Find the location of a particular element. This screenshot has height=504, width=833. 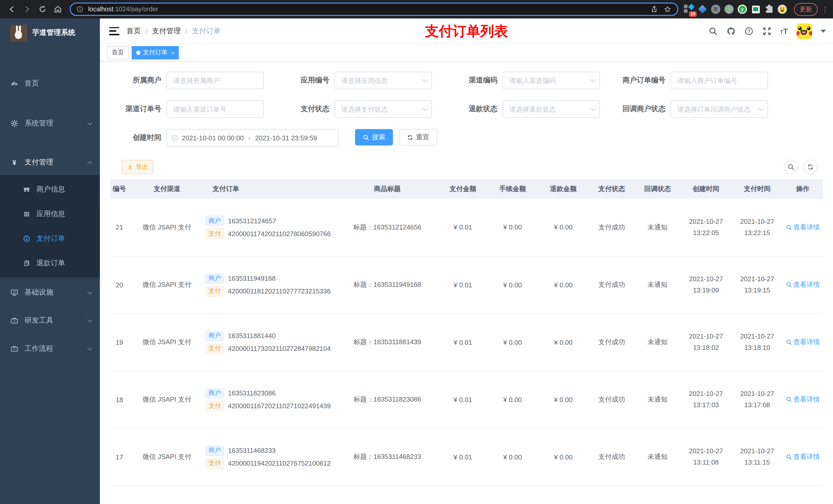

url-path: :1024/pay/order is located at coordinates (136, 9).